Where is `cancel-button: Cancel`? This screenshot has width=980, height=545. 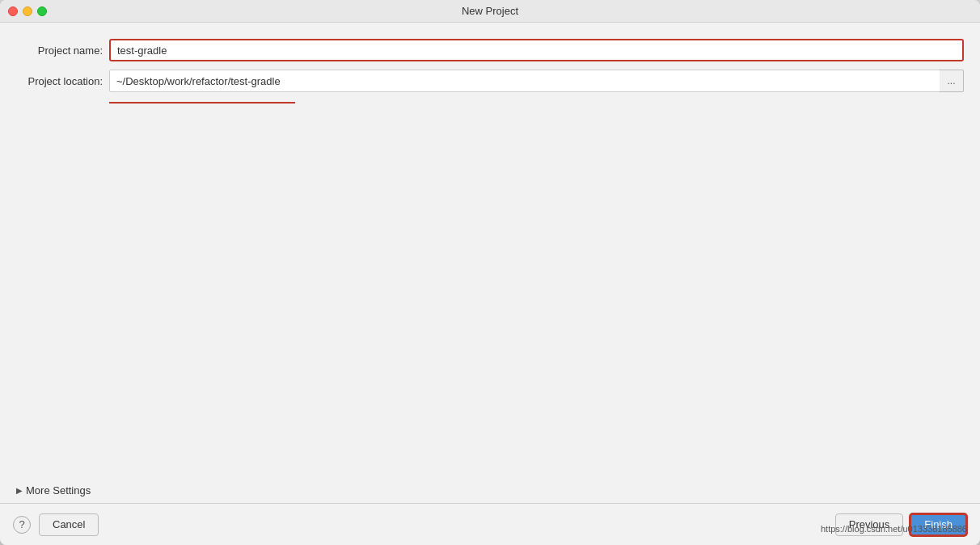 cancel-button: Cancel is located at coordinates (69, 525).